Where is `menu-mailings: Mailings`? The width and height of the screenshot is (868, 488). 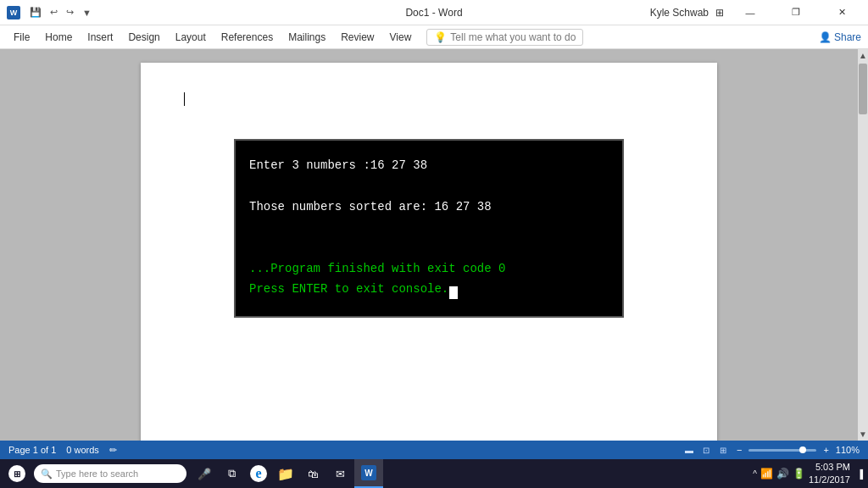
menu-mailings: Mailings is located at coordinates (307, 37).